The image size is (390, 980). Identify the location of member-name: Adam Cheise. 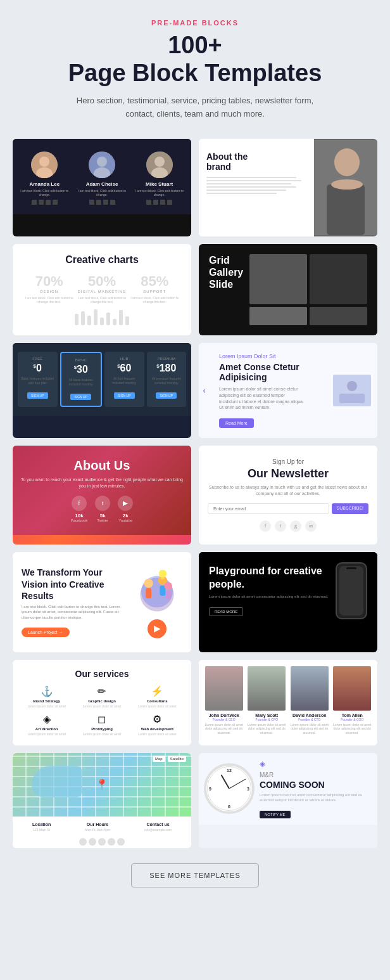
(103, 184).